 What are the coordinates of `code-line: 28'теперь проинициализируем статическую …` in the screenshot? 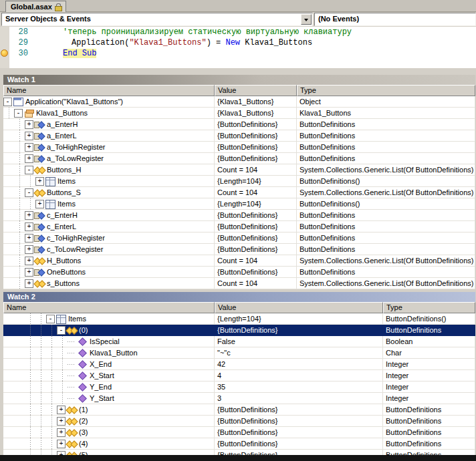 It's located at (238, 32).